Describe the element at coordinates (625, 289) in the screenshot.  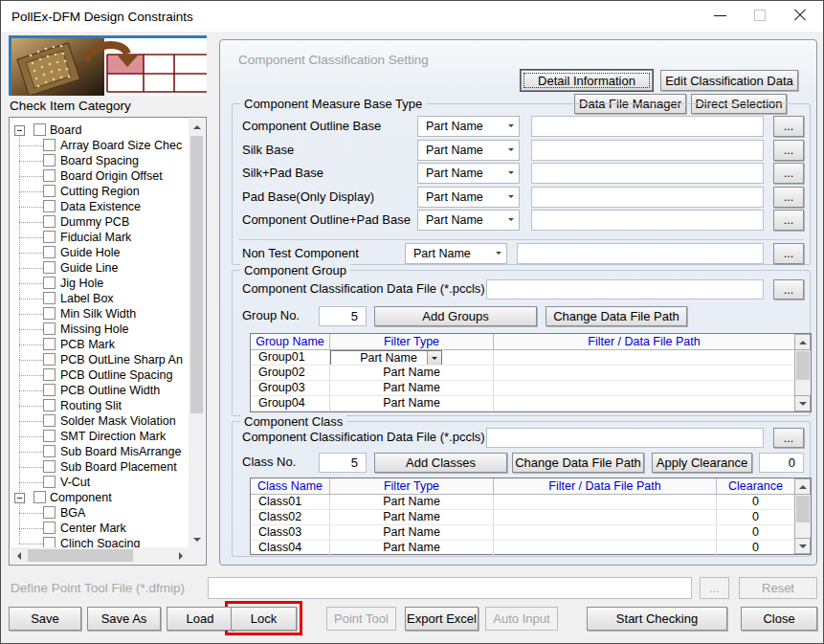
I see `group-data-file-field` at that location.